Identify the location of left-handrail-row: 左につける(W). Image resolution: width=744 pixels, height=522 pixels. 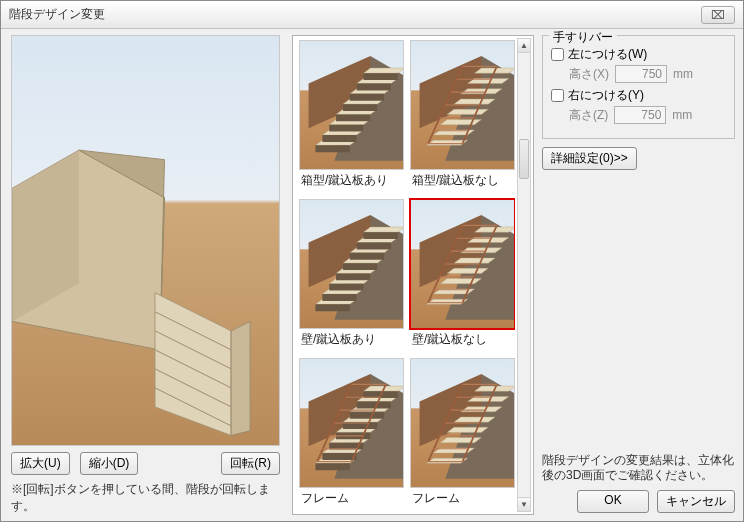
(638, 54).